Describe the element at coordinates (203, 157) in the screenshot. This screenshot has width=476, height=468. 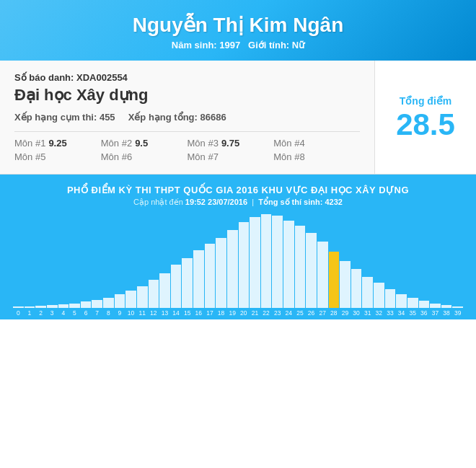
I see `mon-label: Môn #7` at that location.